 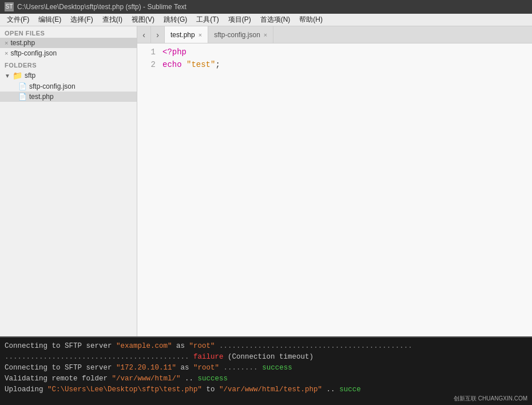 I want to click on tree-file-1: 📄 test.php, so click(x=69, y=97).